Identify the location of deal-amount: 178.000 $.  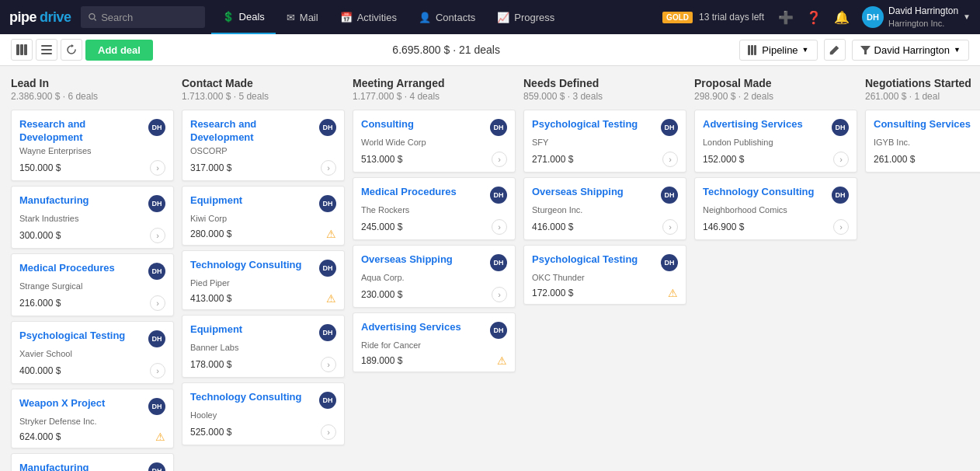
(211, 365).